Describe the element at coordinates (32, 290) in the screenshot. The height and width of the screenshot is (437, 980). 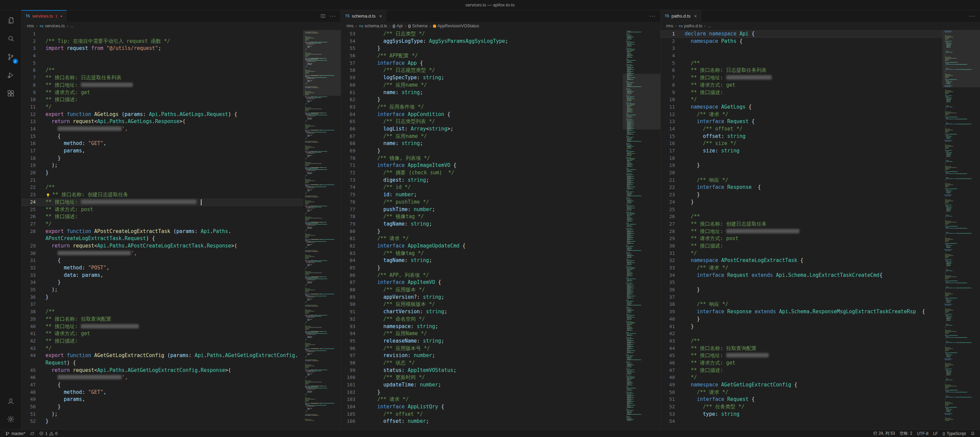
I see `line-number: 35` at that location.